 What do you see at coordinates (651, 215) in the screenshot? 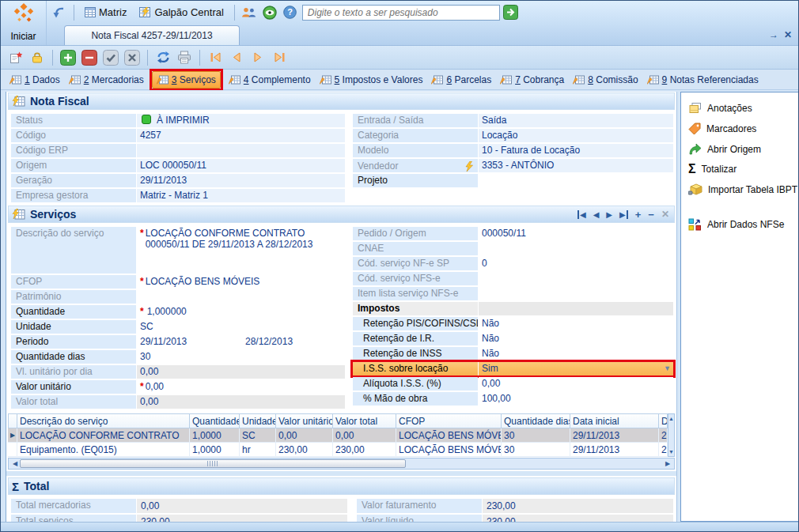
I see `remove-item-icon: −` at bounding box center [651, 215].